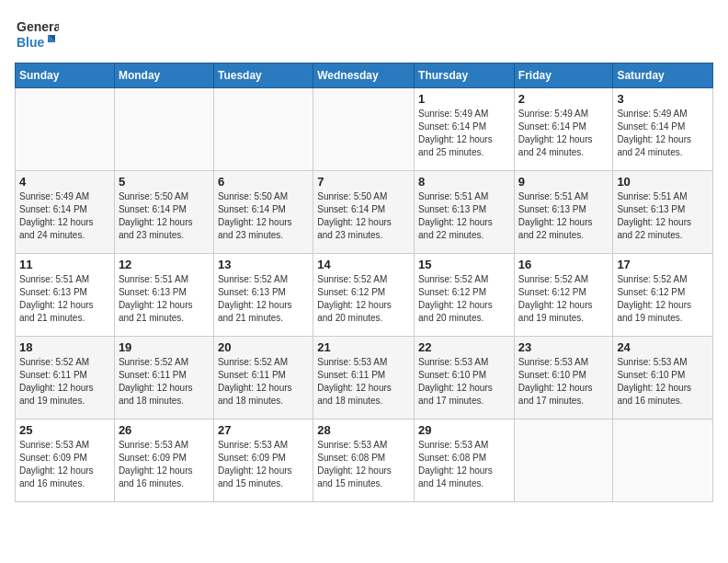  I want to click on calendar-cell: 3Sunrise: 5:49 AM Sunset: 6:14 PM Daylig…, so click(664, 130).